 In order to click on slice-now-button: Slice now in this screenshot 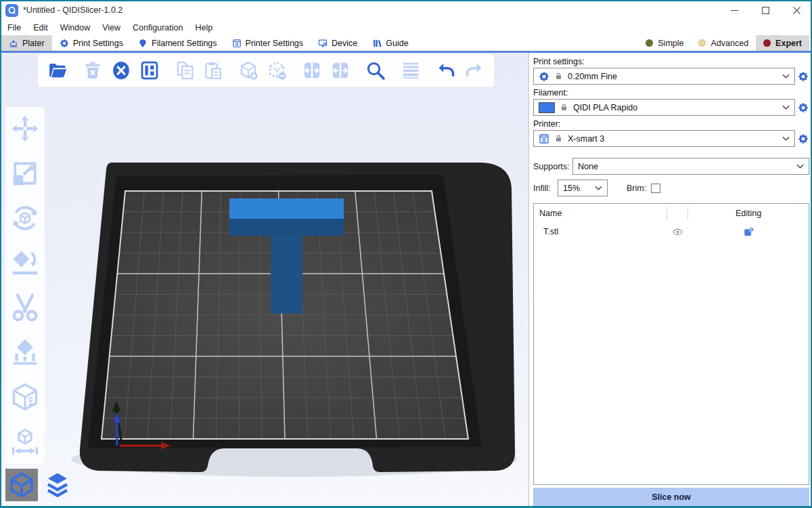, I will do `click(671, 497)`.